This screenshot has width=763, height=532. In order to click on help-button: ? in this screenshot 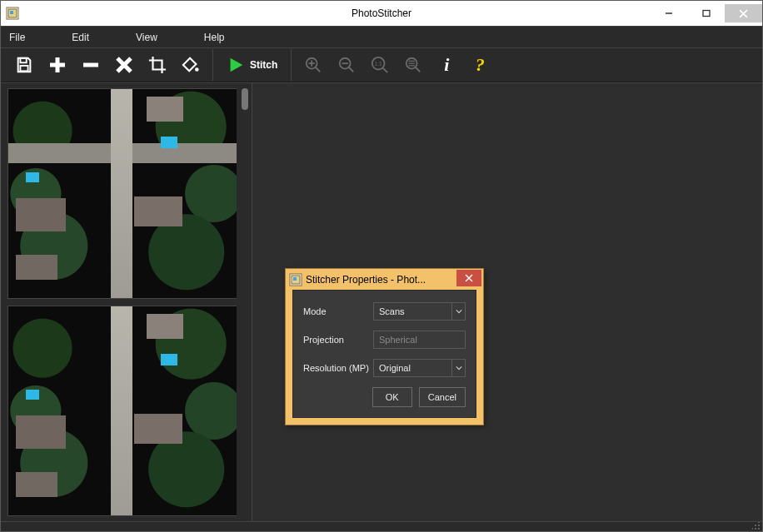, I will do `click(480, 65)`.